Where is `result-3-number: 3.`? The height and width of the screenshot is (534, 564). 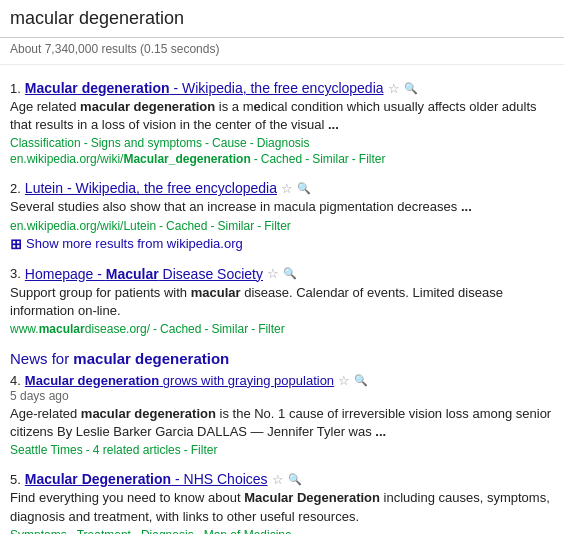
result-3-number: 3. is located at coordinates (16, 274).